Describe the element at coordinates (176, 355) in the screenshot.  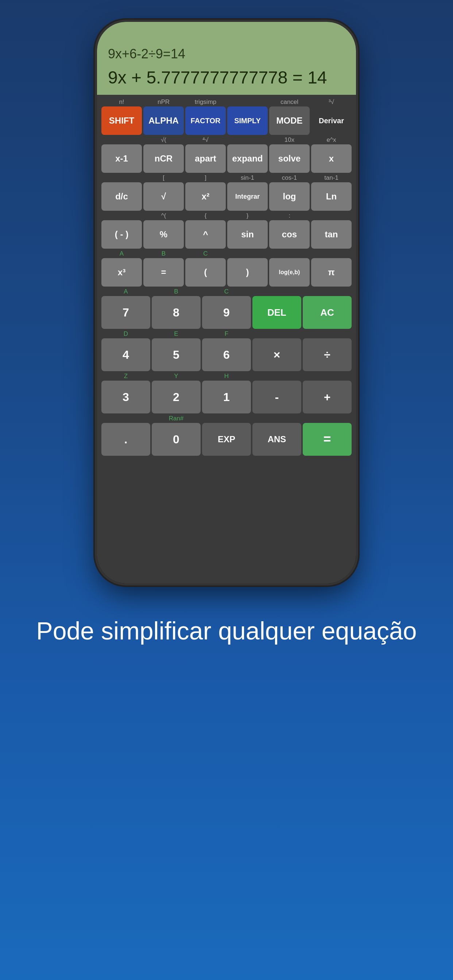
I see `btn-5: 5` at that location.